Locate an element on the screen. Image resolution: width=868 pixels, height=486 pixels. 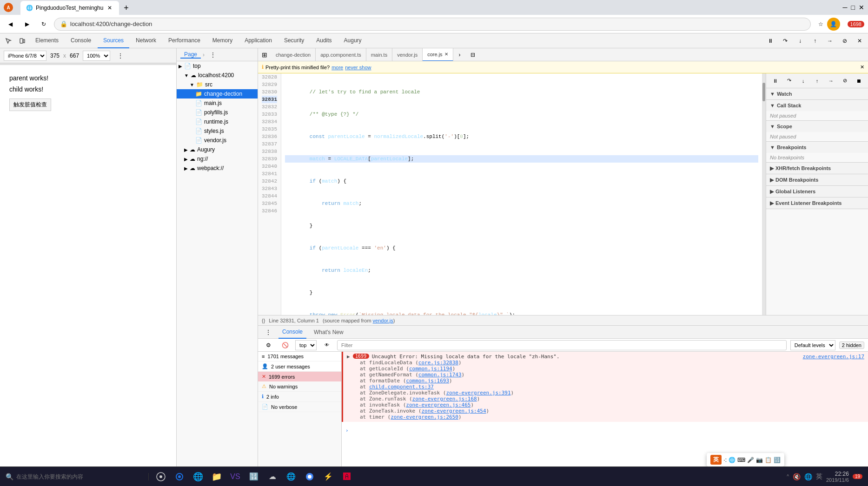
step-out: ↑ is located at coordinates (817, 81).